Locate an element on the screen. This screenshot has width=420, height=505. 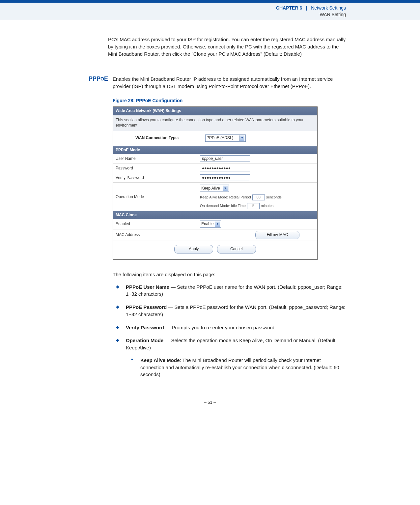
on-demand-text-1: On demand Mode: Idle Time is located at coordinates (223, 206).